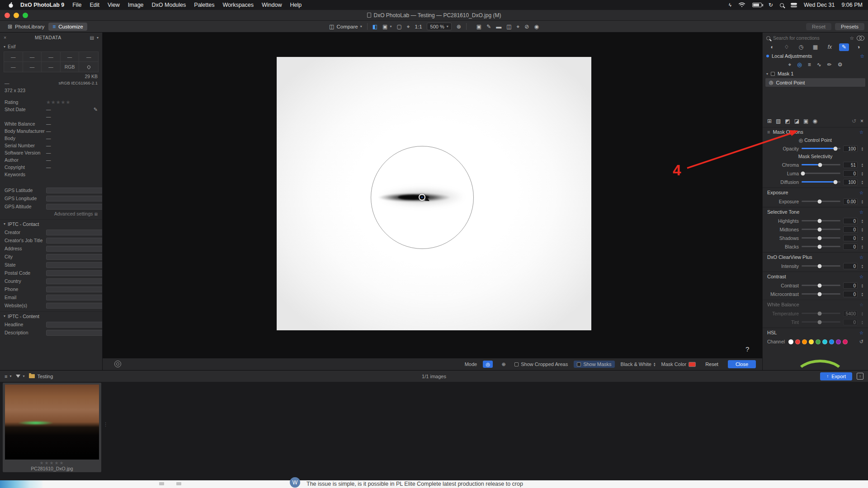 The image size is (868, 488). Describe the element at coordinates (771, 5) in the screenshot. I see `sync-icon: ↻` at that location.